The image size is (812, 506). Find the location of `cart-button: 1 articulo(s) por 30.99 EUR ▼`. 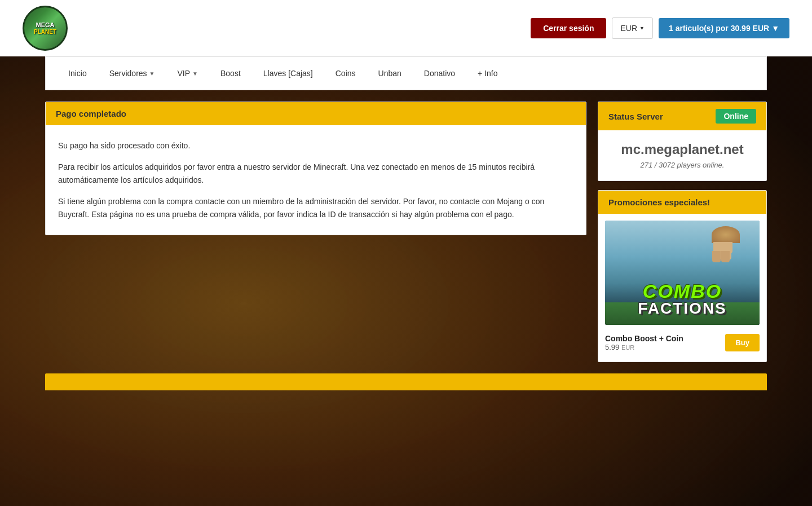

cart-button: 1 articulo(s) por 30.99 EUR ▼ is located at coordinates (724, 28).